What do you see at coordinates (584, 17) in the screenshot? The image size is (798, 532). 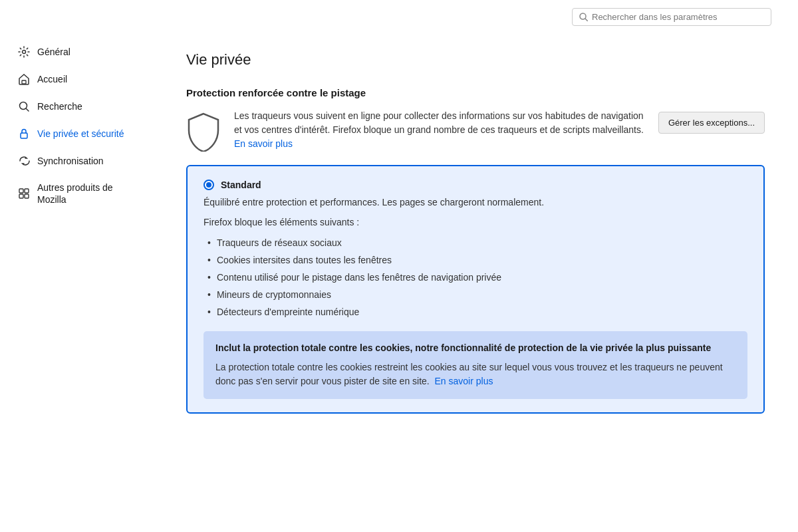 I see `search-icon` at bounding box center [584, 17].